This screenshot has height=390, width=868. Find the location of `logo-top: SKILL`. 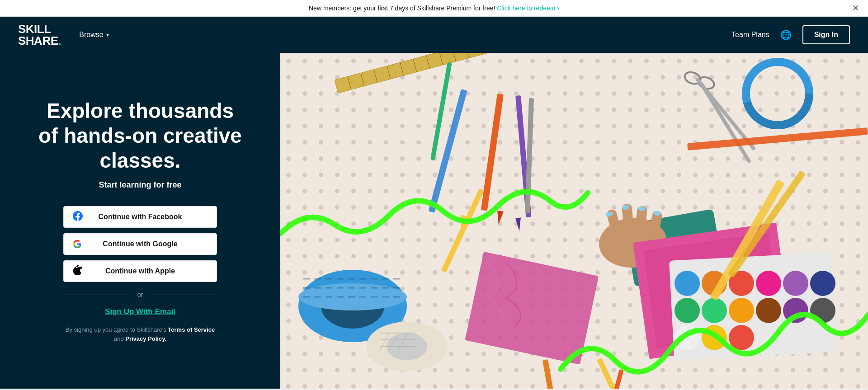

logo-top: SKILL is located at coordinates (40, 29).